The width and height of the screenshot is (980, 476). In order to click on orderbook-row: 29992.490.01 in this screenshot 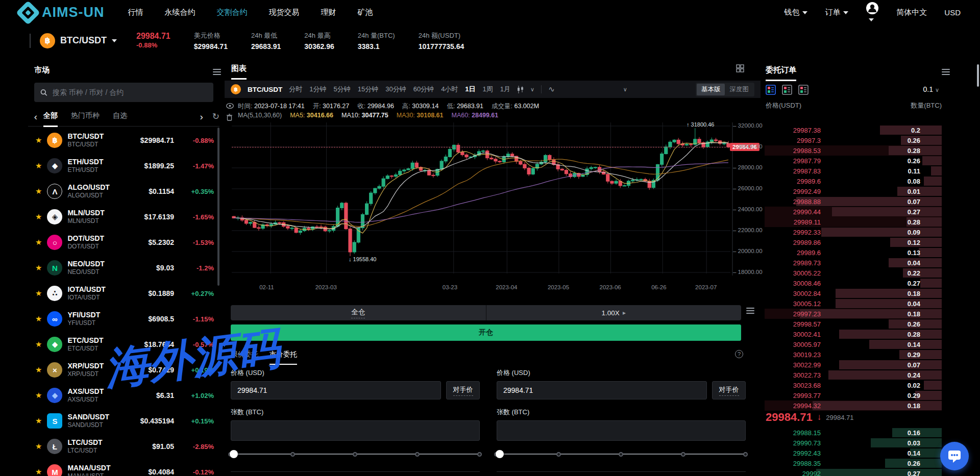, I will do `click(853, 191)`.